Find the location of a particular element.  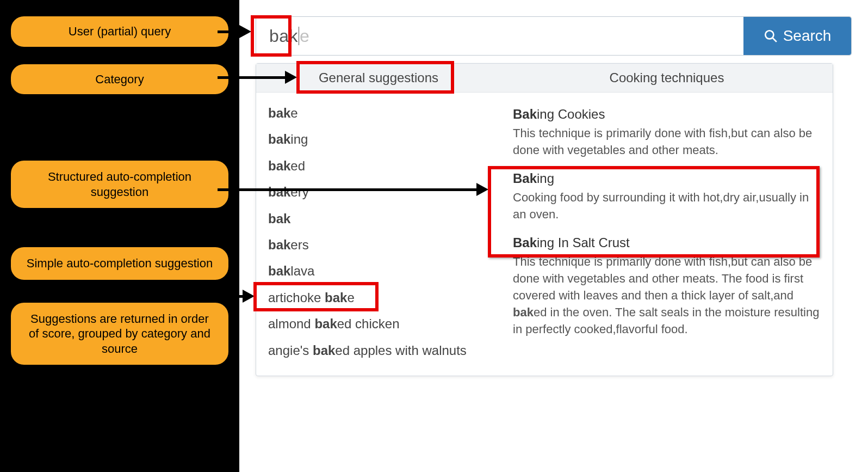

annotation-simple: Simple auto-completion suggestion is located at coordinates (120, 263).